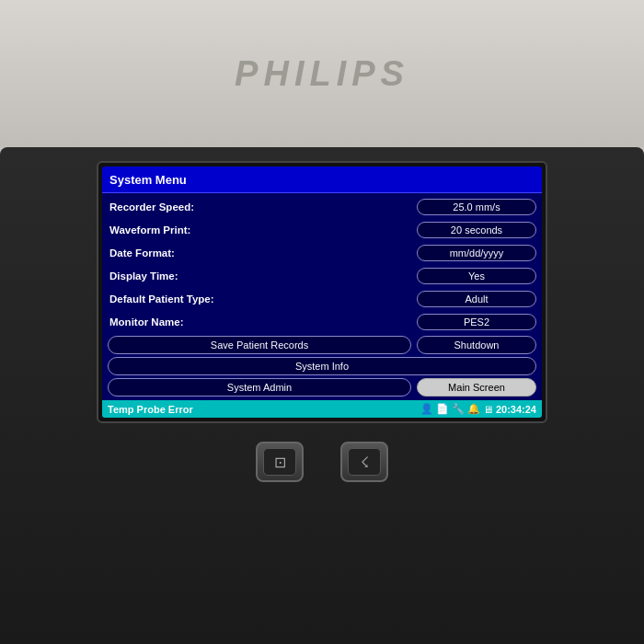 The width and height of the screenshot is (644, 644). What do you see at coordinates (262, 276) in the screenshot?
I see `label-display-time: Display Time:` at bounding box center [262, 276].